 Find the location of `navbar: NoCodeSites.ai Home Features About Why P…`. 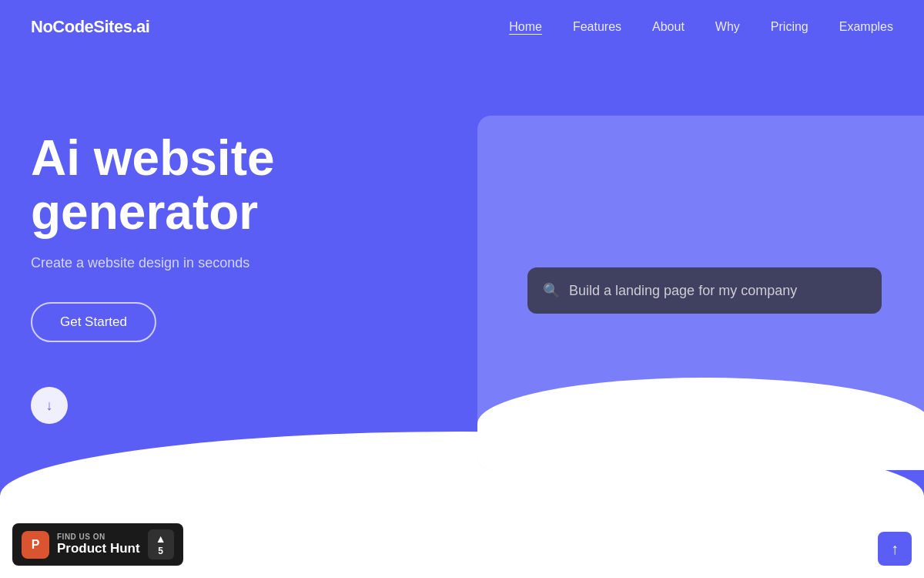

navbar: NoCodeSites.ai Home Features About Why P… is located at coordinates (462, 27).